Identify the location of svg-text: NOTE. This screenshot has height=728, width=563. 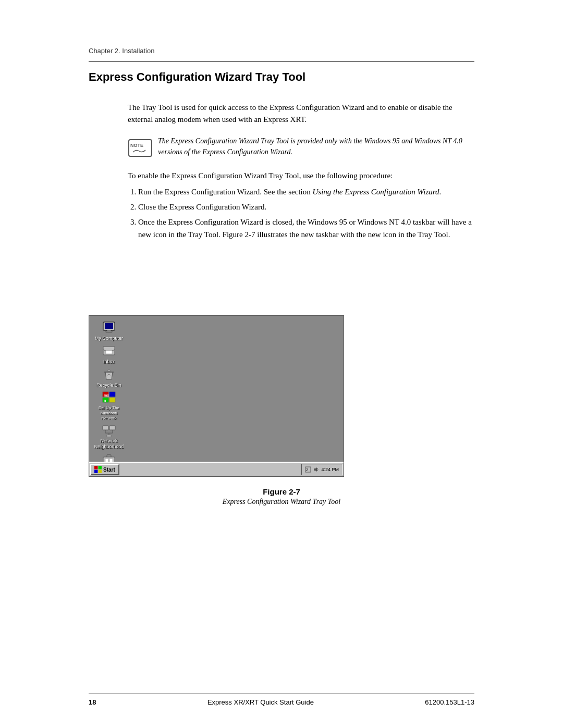
(137, 145).